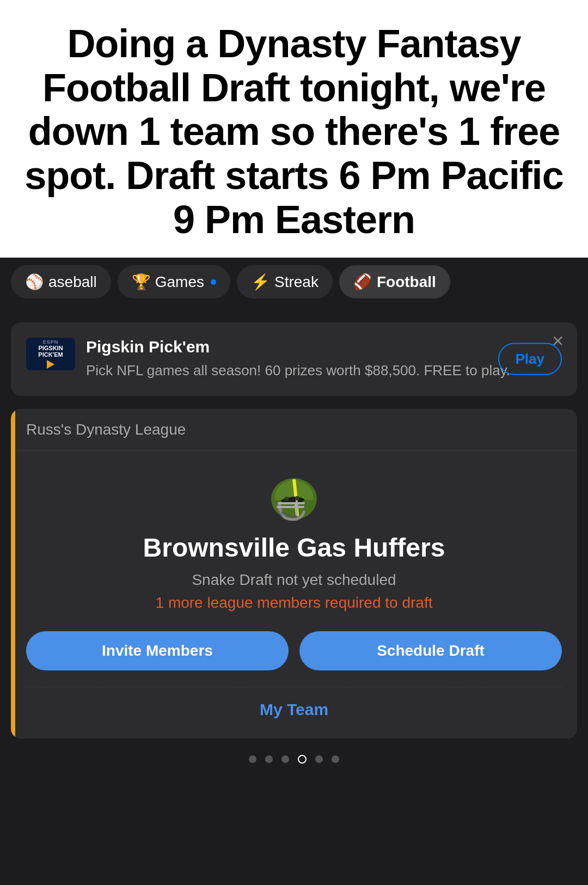 Image resolution: width=588 pixels, height=885 pixels. What do you see at coordinates (558, 341) in the screenshot?
I see `pigskin-close-button: ✕` at bounding box center [558, 341].